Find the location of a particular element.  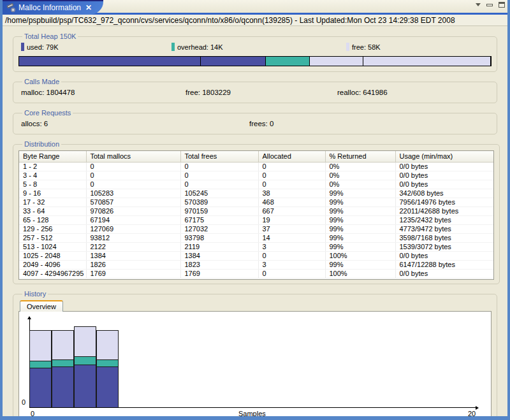

table-cell: 667 is located at coordinates (292, 211).